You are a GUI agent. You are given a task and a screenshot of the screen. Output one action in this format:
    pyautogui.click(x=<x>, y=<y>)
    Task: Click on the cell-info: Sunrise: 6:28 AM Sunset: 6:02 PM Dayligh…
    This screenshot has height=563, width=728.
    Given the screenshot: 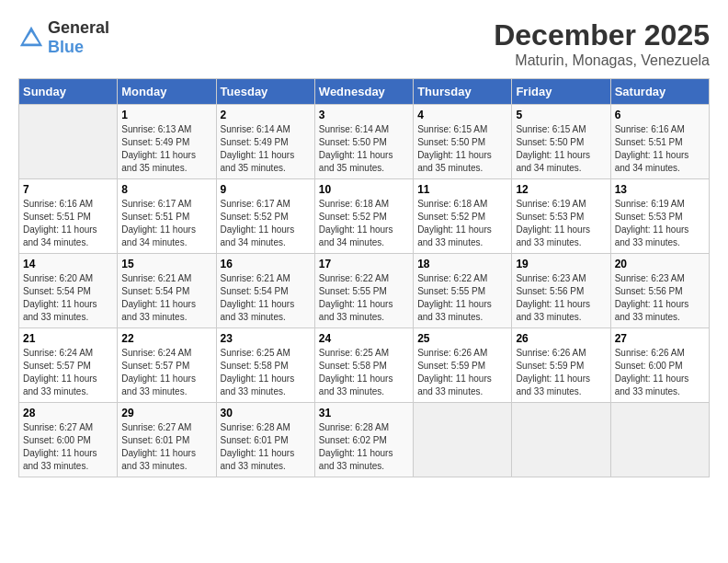 What is the action you would take?
    pyautogui.click(x=364, y=447)
    